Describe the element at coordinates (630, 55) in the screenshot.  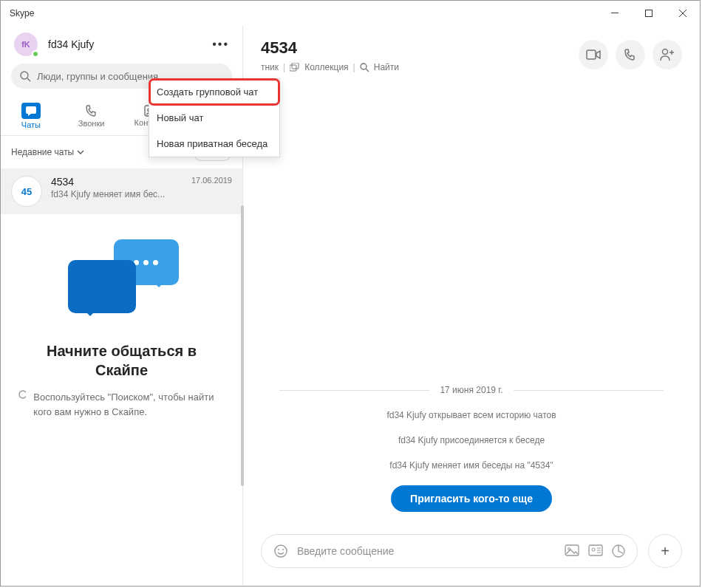
I see `audio-call-button` at that location.